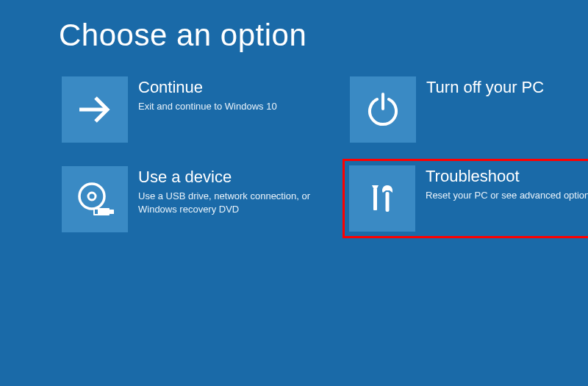 This screenshot has width=588, height=386. I want to click on option-continue: Continue Exit and continue to Windows 10, so click(198, 110).